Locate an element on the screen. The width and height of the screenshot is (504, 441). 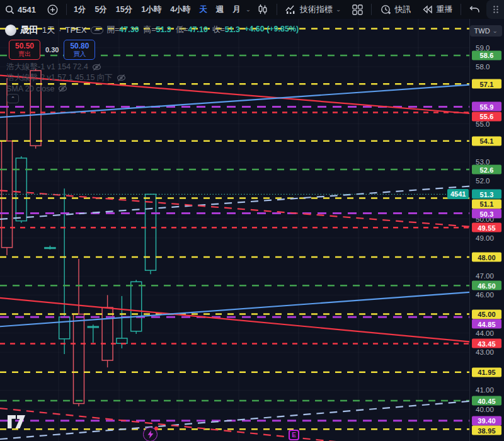
interval-1mo: 月 is located at coordinates (237, 9).